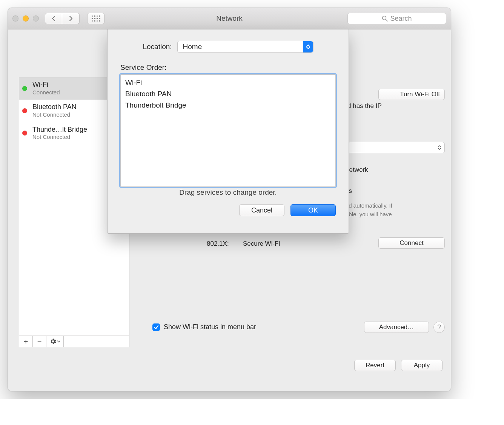 This screenshot has width=504, height=425. Describe the element at coordinates (308, 45) in the screenshot. I see `chevron-up-icon` at that location.